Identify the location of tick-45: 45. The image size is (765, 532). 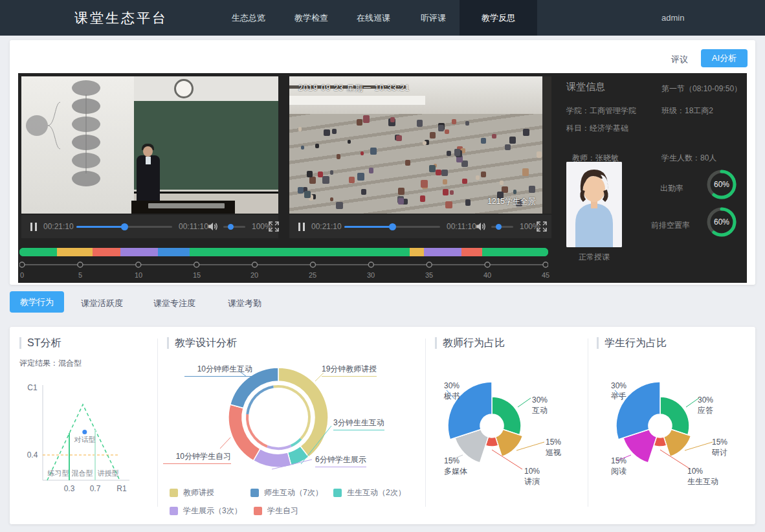
(546, 275).